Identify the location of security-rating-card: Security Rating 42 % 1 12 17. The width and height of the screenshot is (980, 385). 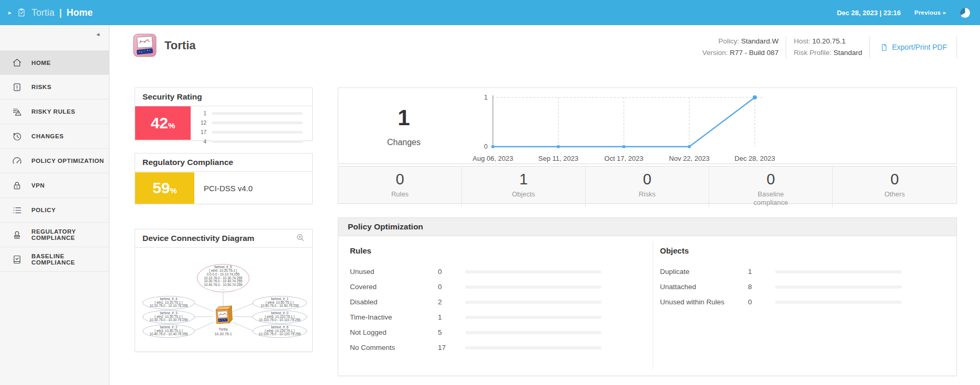
(224, 114).